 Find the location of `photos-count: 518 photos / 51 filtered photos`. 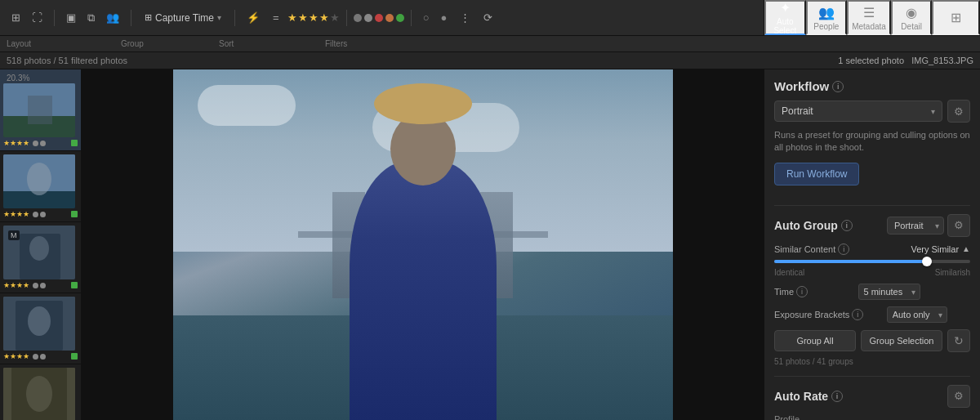

photos-count: 518 photos / 51 filtered photos is located at coordinates (67, 60).